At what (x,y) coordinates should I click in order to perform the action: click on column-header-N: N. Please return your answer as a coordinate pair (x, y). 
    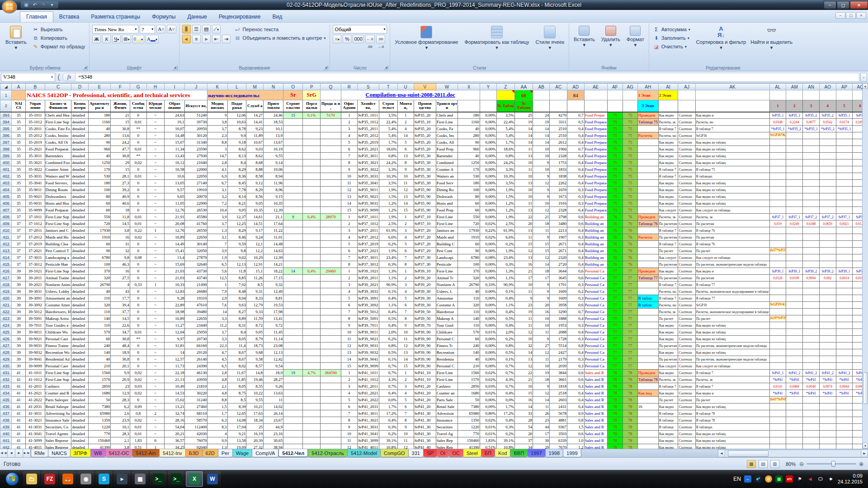
    Looking at the image, I should click on (274, 87).